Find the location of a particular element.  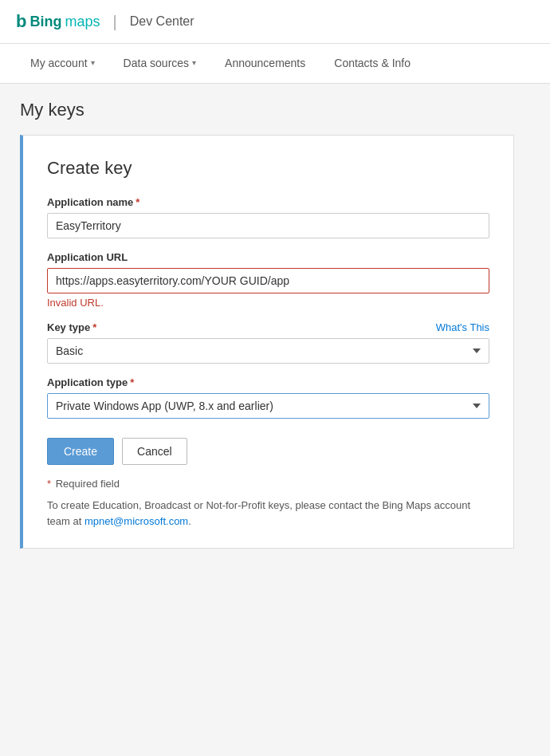

app-type-label: Application type* is located at coordinates (268, 383).